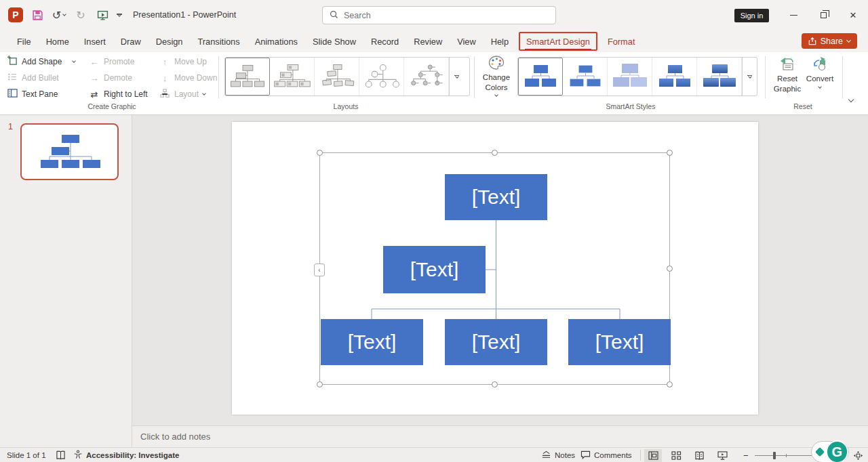 Image resolution: width=868 pixels, height=462 pixels. I want to click on normal-view-button, so click(653, 455).